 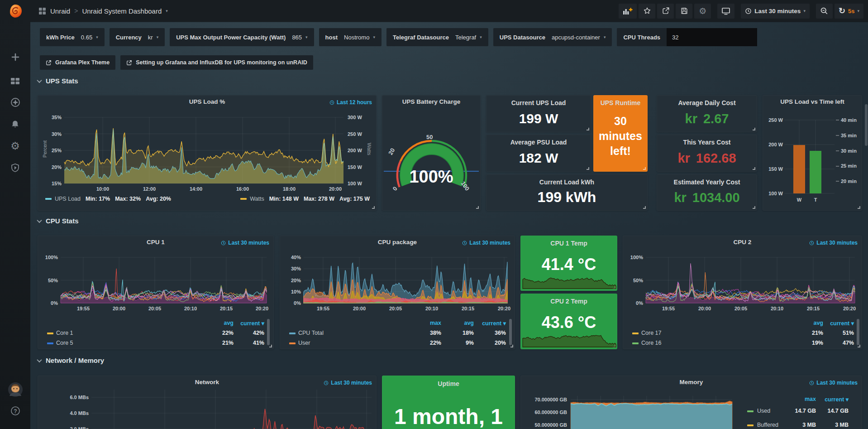 What do you see at coordinates (15, 11) in the screenshot?
I see `grafana-logo-icon` at bounding box center [15, 11].